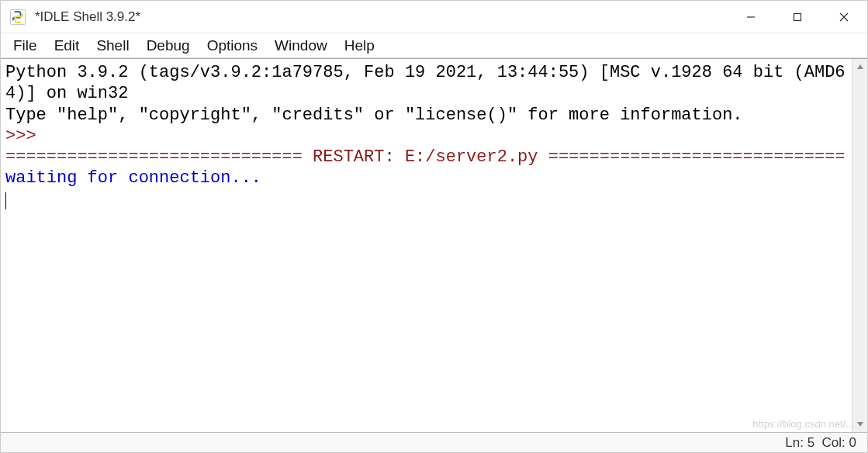  I want to click on window-title: *IDLE Shell 3.9.2*, so click(382, 17).